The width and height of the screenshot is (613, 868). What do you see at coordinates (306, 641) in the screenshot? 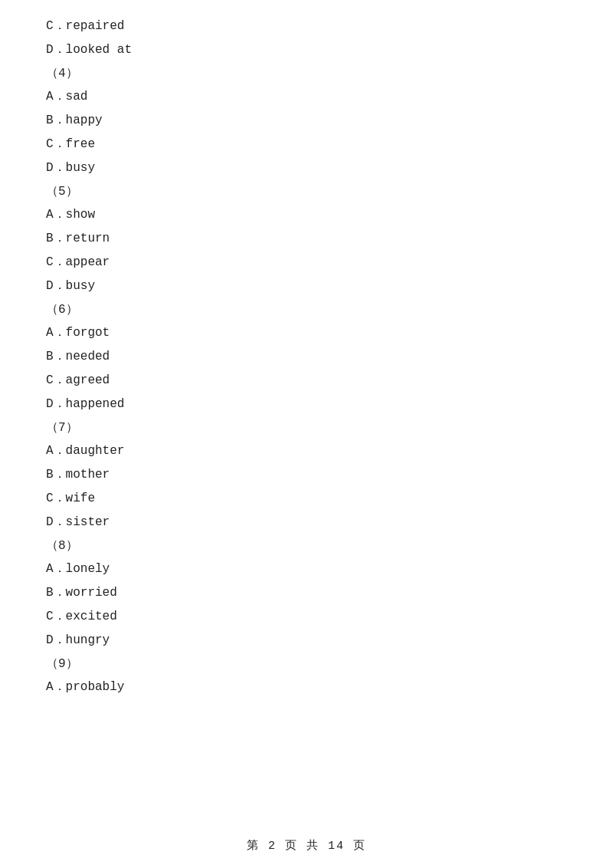
I see `answer-line-26: D．hungry` at bounding box center [306, 641].